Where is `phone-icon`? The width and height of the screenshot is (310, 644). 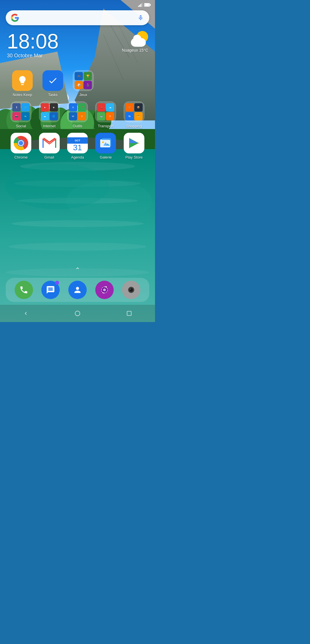
phone-icon is located at coordinates (24, 290).